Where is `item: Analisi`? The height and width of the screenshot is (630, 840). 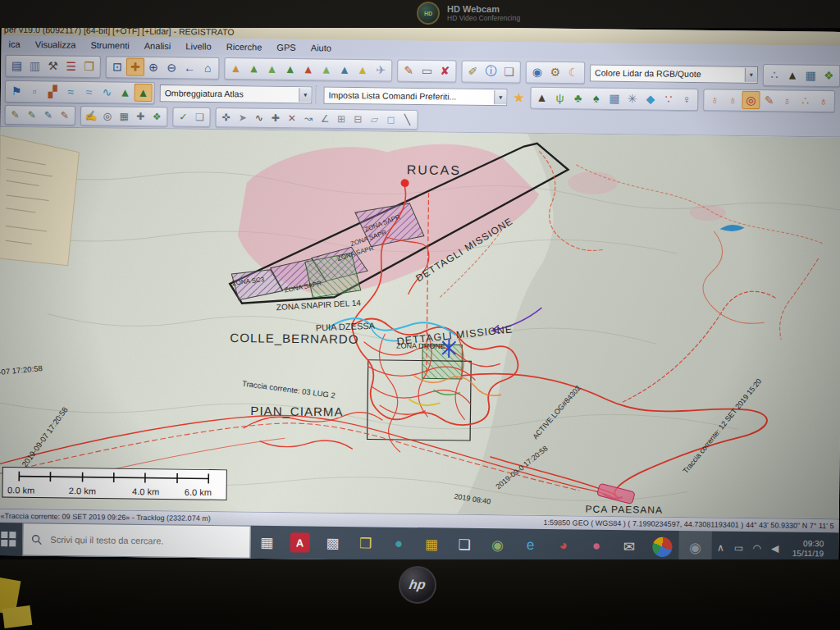
item: Analisi is located at coordinates (158, 46).